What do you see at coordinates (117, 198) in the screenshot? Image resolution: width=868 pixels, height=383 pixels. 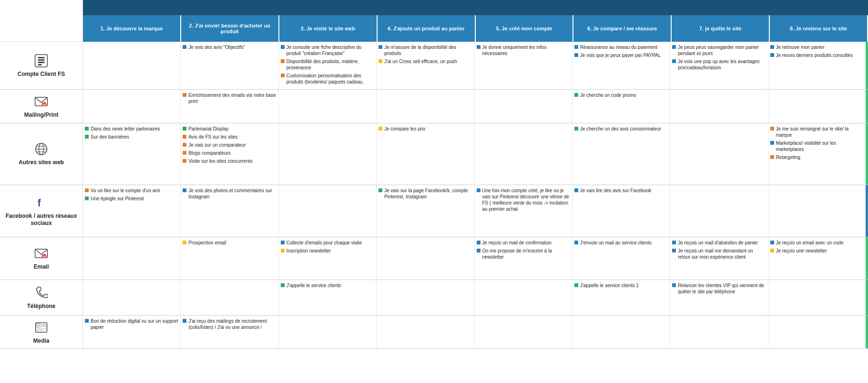 I see `card-text: Une épingle sur Pinterest` at bounding box center [117, 198].